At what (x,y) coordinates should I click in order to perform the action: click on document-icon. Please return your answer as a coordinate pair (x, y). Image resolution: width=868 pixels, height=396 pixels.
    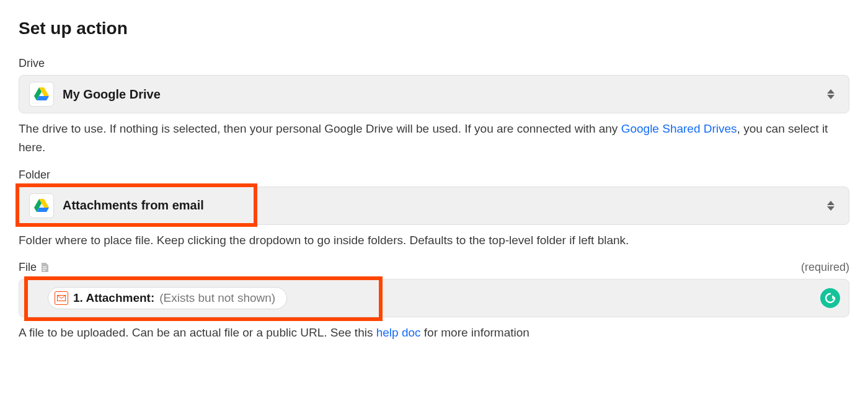
    Looking at the image, I should click on (45, 268).